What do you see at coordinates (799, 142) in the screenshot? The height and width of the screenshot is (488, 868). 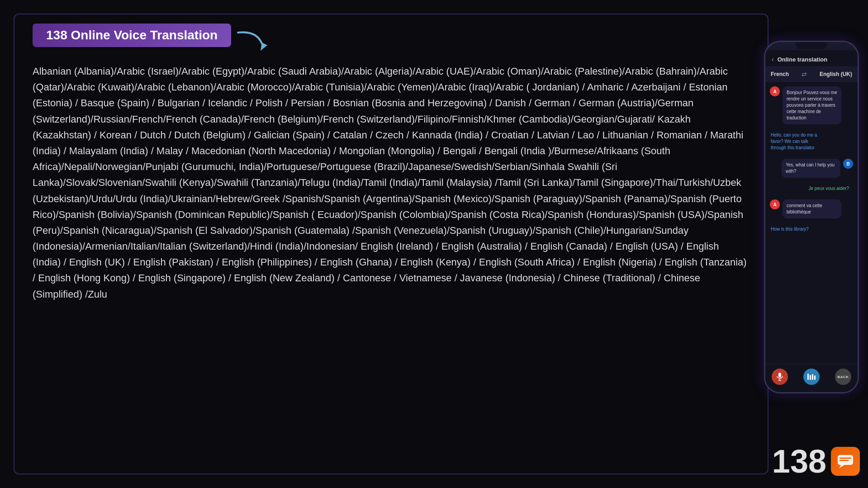 I see `bubble-2: Hello, can you do me a favor? We can tal…` at bounding box center [799, 142].